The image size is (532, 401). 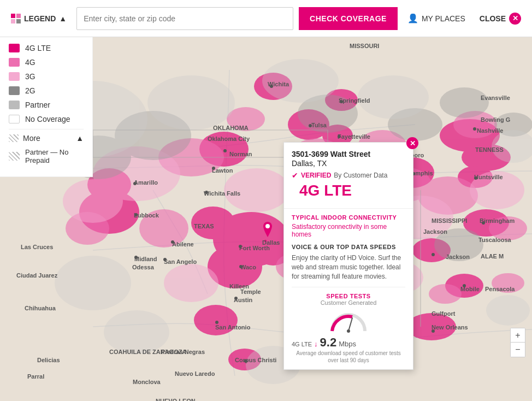 I want to click on legend-toggle-button: LEGEND ▲, so click(x=39, y=19).